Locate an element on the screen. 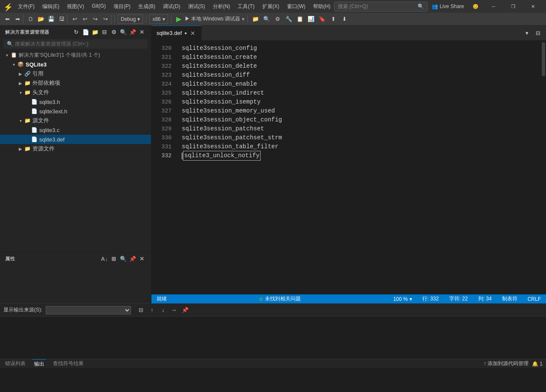 This screenshot has width=546, height=392. title-search-box: 搜索 (Ctrl+Q) 🔍 is located at coordinates (381, 7).